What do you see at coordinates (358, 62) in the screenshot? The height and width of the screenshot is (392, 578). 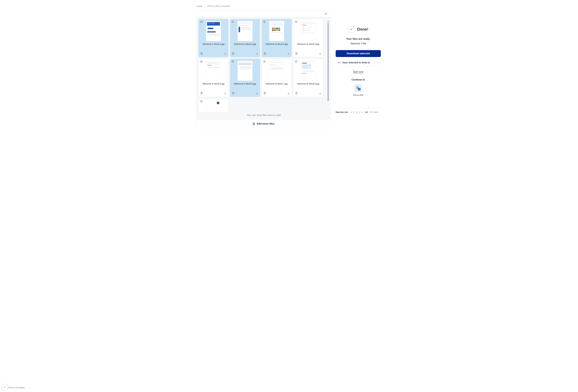 I see `right-panel: Done! Your files are ready. Selected: 4 …` at bounding box center [358, 62].